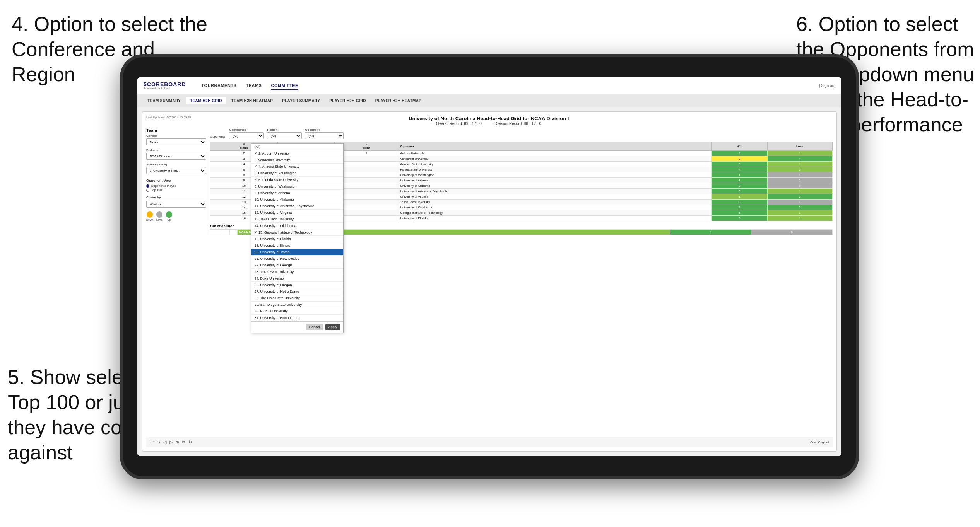 The image size is (980, 527). I want to click on dropdown-item: 27. University of Notre Dame, so click(297, 292).